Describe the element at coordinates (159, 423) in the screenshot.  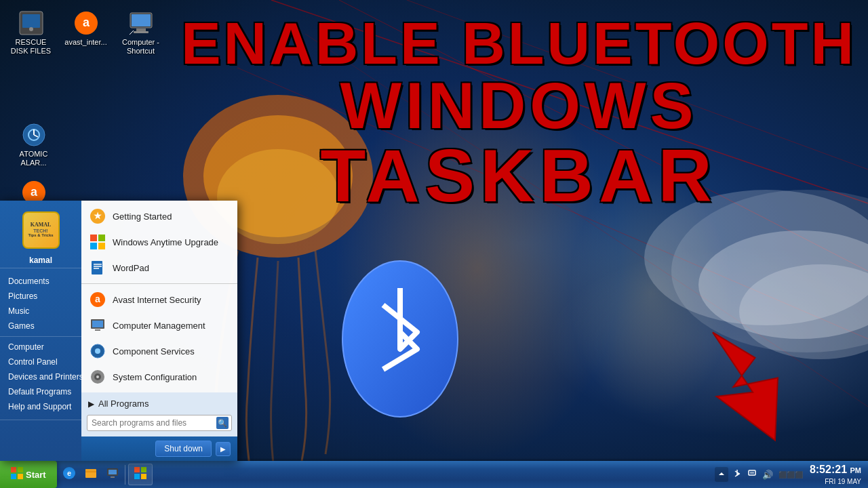
I see `search-box: 🔍` at that location.